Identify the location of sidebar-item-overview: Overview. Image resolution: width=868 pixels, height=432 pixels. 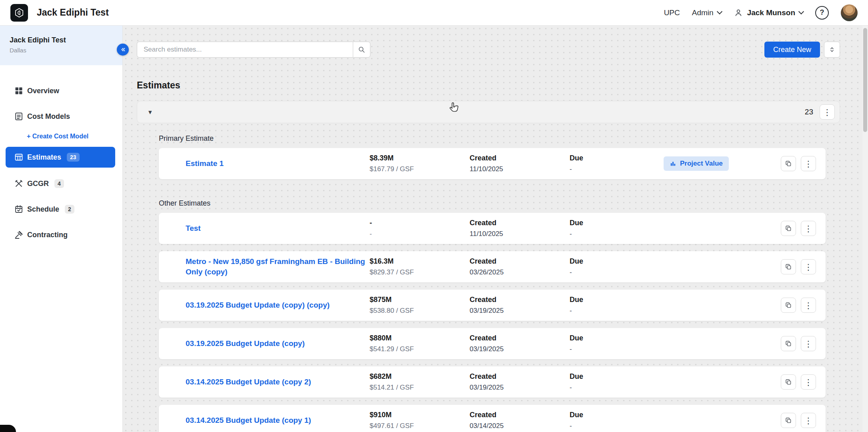
(61, 91).